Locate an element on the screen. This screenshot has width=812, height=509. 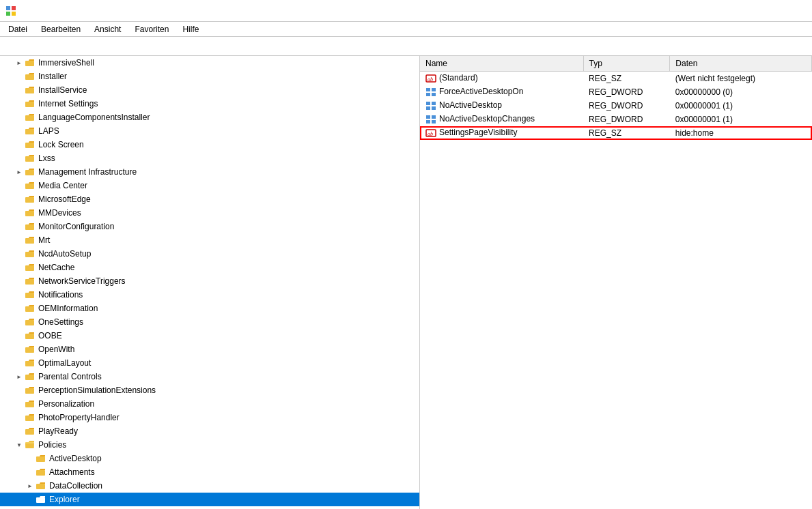
expand-icon: ▼ is located at coordinates (19, 445).